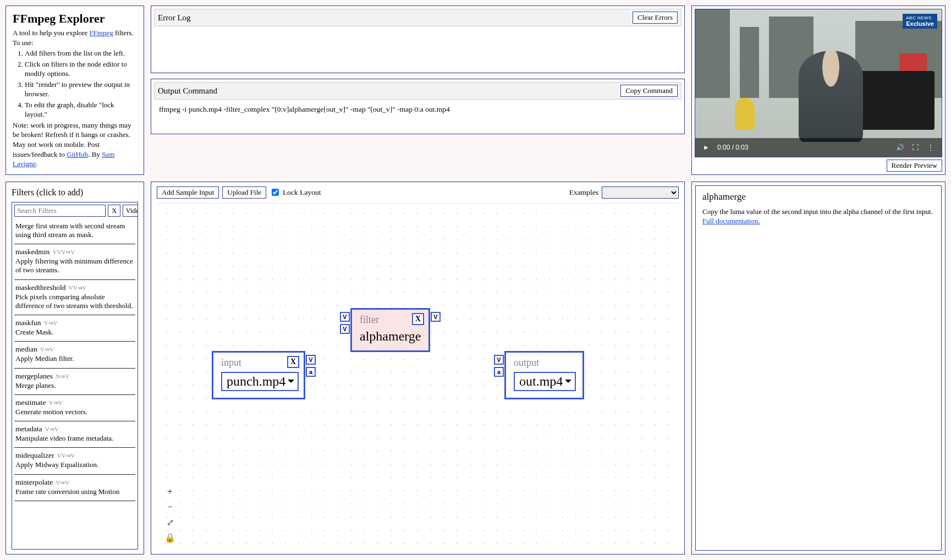 This screenshot has width=951, height=560. I want to click on add-sample-input-button: Add Sample Input, so click(188, 193).